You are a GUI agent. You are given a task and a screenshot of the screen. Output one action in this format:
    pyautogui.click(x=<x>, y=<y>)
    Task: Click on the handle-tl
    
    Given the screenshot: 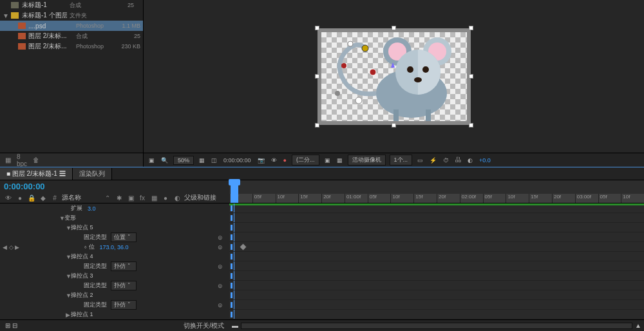 What is the action you would take?
    pyautogui.click(x=317, y=28)
    